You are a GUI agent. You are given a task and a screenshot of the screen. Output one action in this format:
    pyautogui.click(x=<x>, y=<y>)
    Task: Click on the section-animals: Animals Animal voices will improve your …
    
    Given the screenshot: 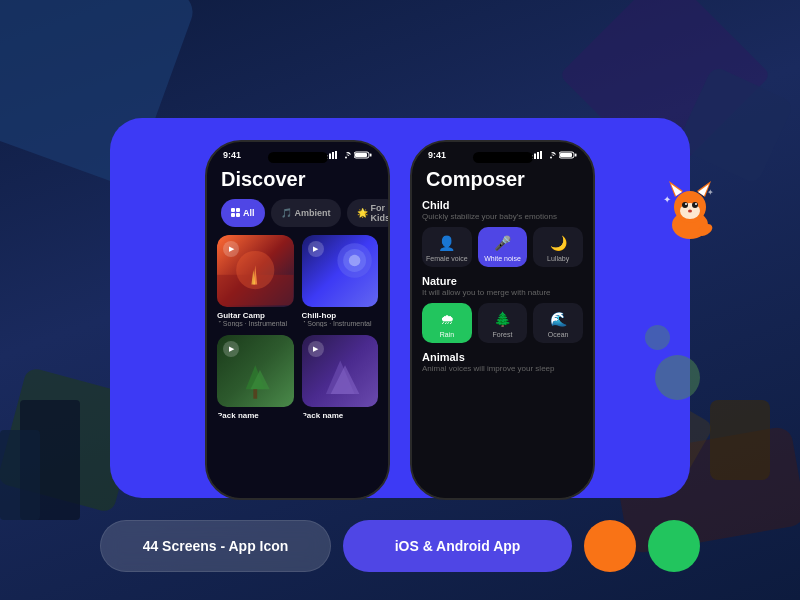 What is the action you would take?
    pyautogui.click(x=502, y=362)
    